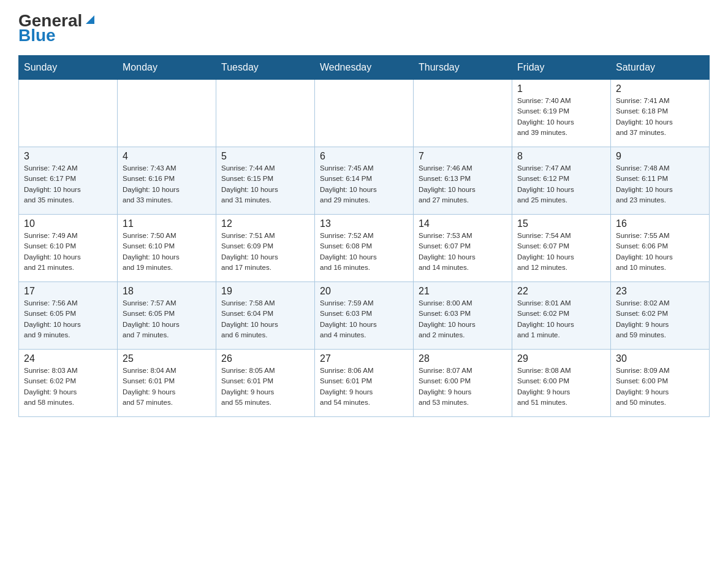 The width and height of the screenshot is (728, 563). What do you see at coordinates (364, 248) in the screenshot?
I see `calendar-week-row: 10Sunrise: 7:49 AM Sunset: 6:10 PM Dayli…` at bounding box center [364, 248].